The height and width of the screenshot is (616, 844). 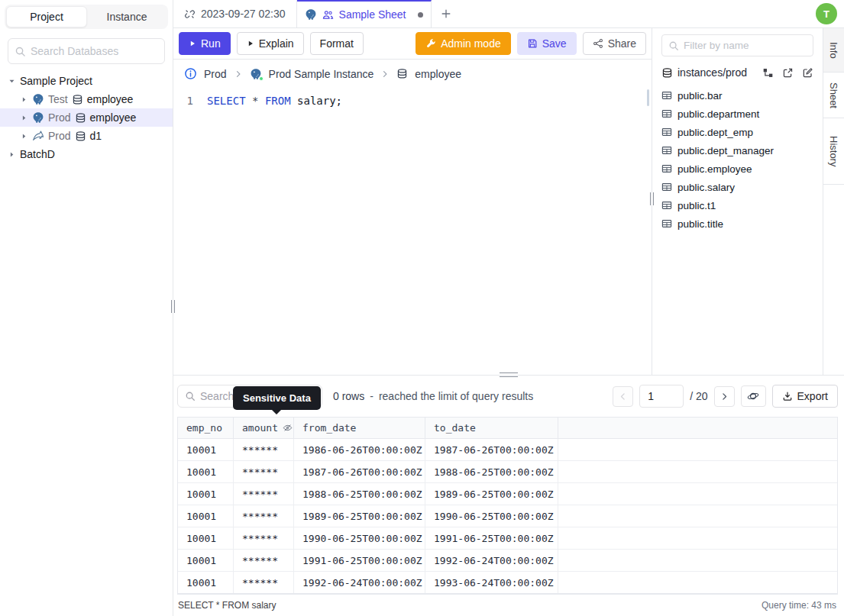 I want to click on share-icon, so click(x=598, y=44).